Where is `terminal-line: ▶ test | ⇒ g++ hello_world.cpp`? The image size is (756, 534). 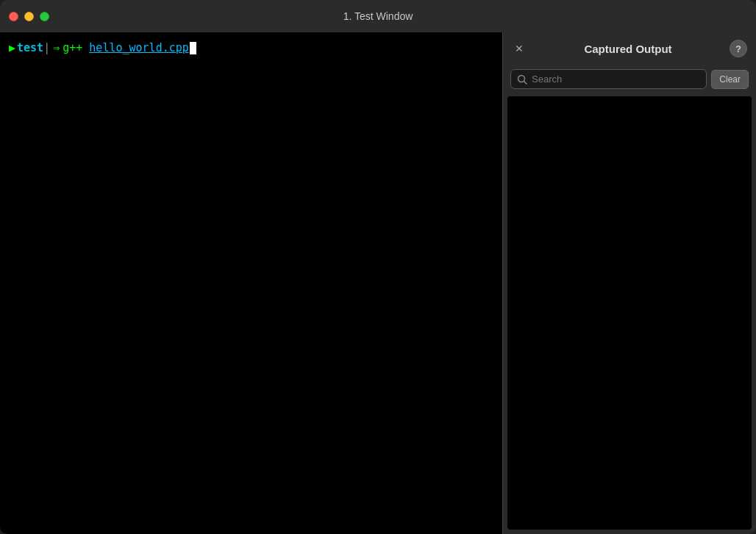 terminal-line: ▶ test | ⇒ g++ hello_world.cpp is located at coordinates (252, 49).